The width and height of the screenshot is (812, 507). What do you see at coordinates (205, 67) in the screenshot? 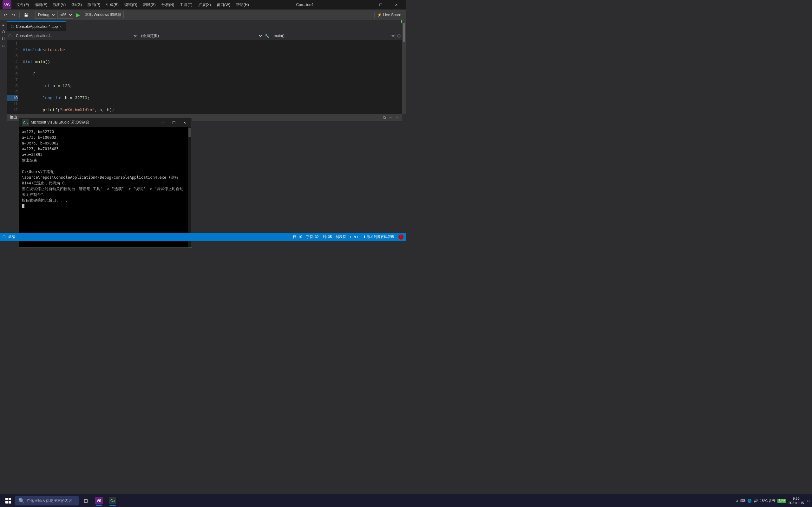
I see `editor-area: ⬡ ConsoleApplication4.cpp × ⬡ ConsoleApp…` at bounding box center [205, 67].